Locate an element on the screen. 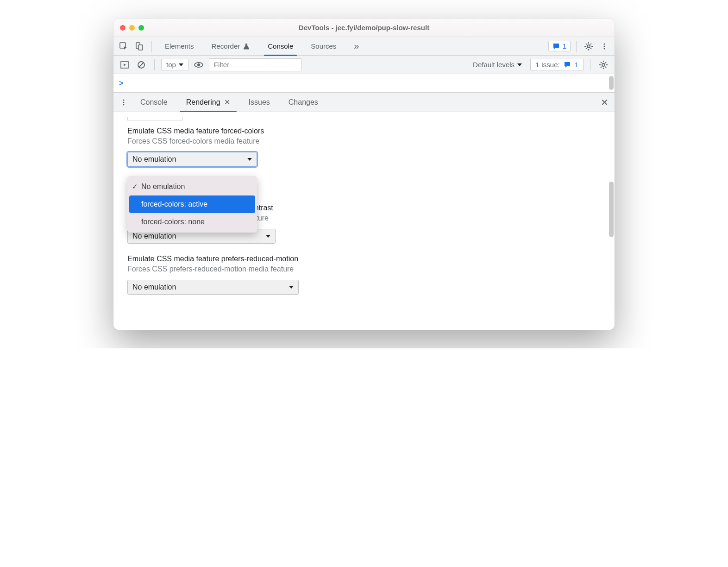  console-input-area: > is located at coordinates (364, 83).